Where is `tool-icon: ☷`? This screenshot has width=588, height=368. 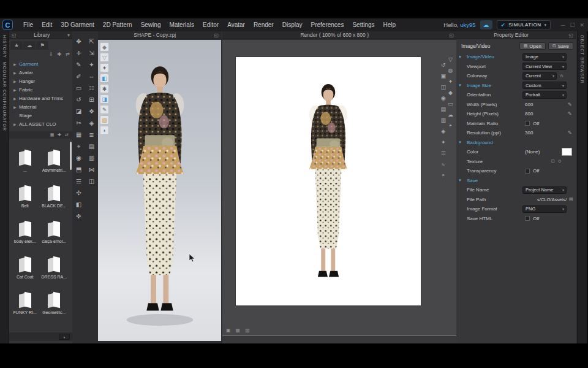
tool-icon: ☷ is located at coordinates (92, 88).